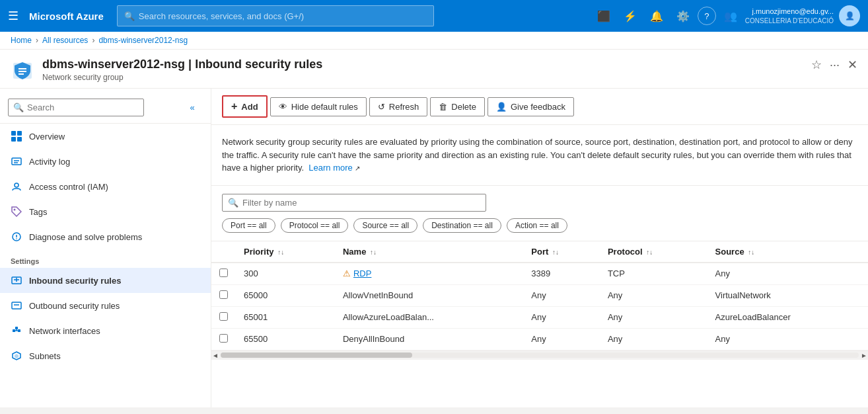  I want to click on filter-by-name-input, so click(361, 202).